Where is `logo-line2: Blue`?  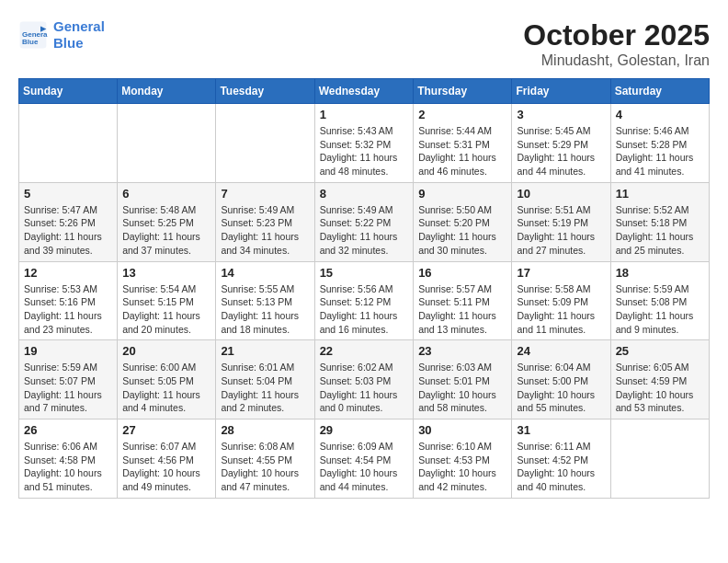
logo-line2: Blue is located at coordinates (68, 42).